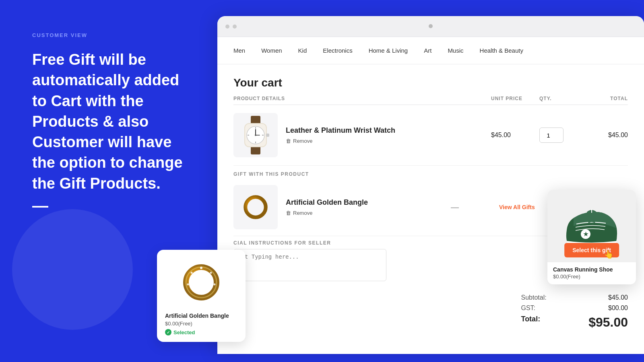  What do you see at coordinates (327, 207) in the screenshot?
I see `gift-details: Artificial Golden Bangle 🗑 Remove` at bounding box center [327, 207].